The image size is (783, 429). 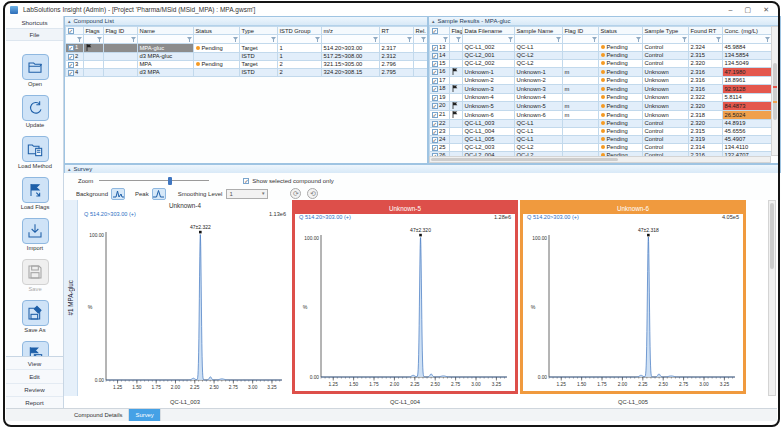 What do you see at coordinates (35, 194) in the screenshot?
I see `load-flags-button: Load Flags` at bounding box center [35, 194].